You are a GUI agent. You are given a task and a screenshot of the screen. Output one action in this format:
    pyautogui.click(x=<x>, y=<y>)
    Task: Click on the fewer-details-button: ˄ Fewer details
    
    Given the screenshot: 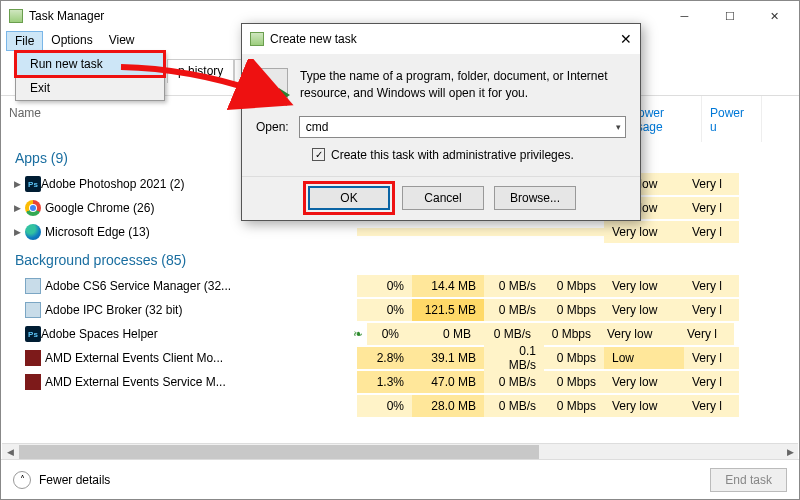 What is the action you would take?
    pyautogui.click(x=62, y=480)
    